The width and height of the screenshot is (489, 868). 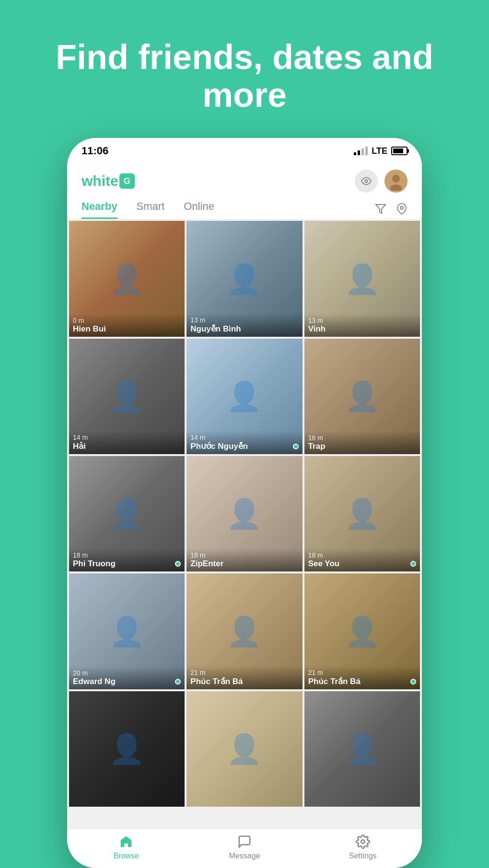 I want to click on tabs-actions, so click(x=391, y=210).